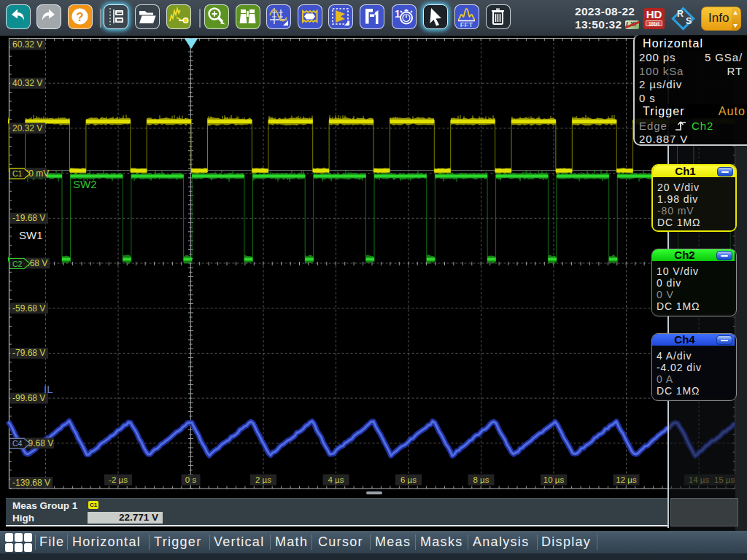 The height and width of the screenshot is (560, 747). I want to click on svg-text: -2 µs, so click(118, 480).